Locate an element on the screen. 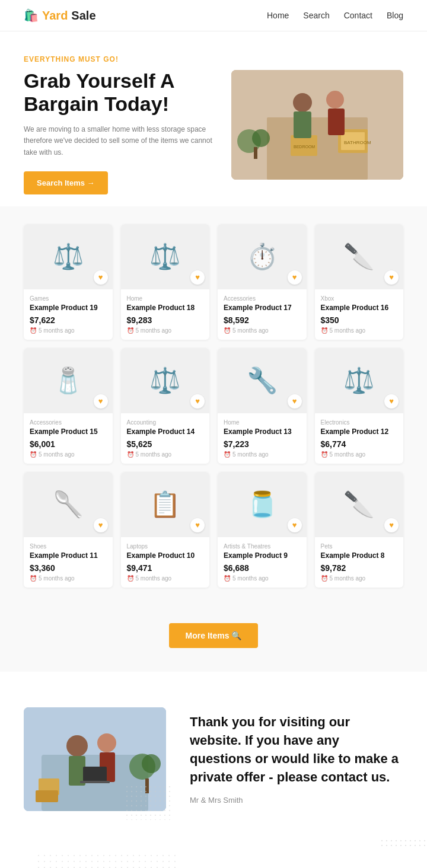  clock-icon-10: ⏰ is located at coordinates (130, 579).